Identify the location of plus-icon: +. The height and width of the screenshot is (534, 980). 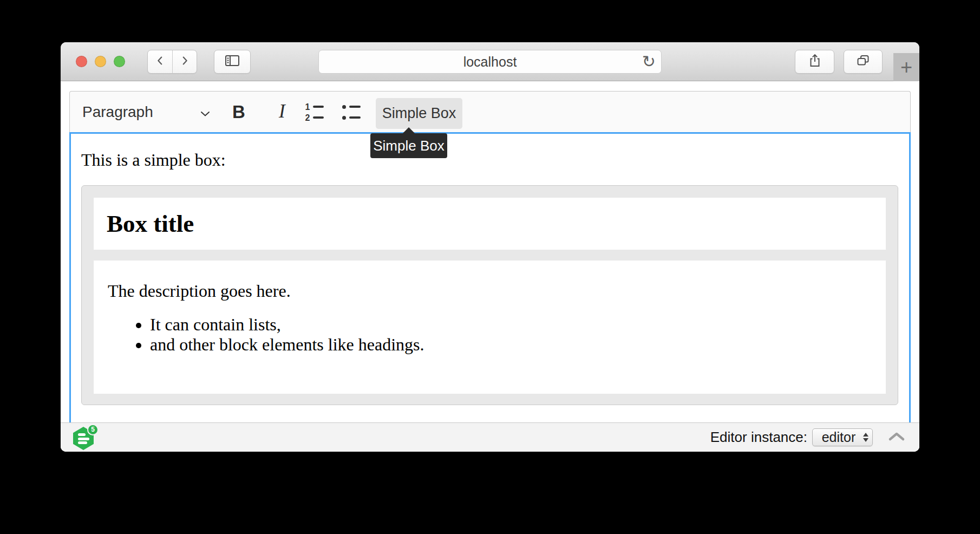
(906, 67).